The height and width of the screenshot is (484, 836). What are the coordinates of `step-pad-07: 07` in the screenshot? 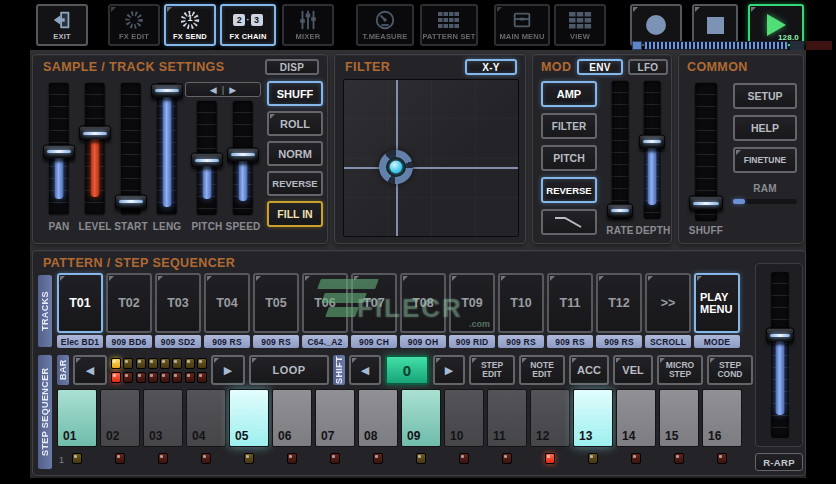 It's located at (335, 418).